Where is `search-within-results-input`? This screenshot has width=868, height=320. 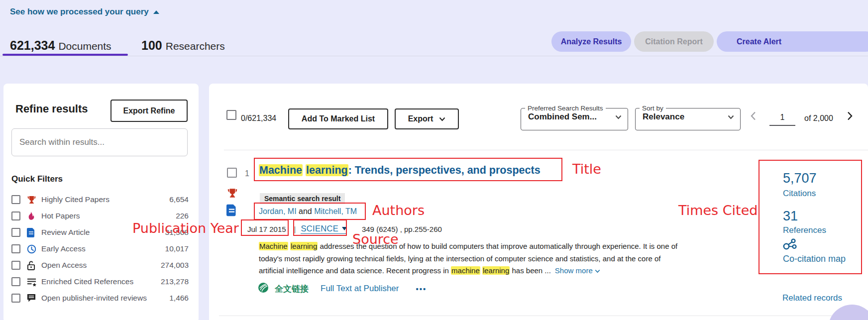
search-within-results-input is located at coordinates (100, 142).